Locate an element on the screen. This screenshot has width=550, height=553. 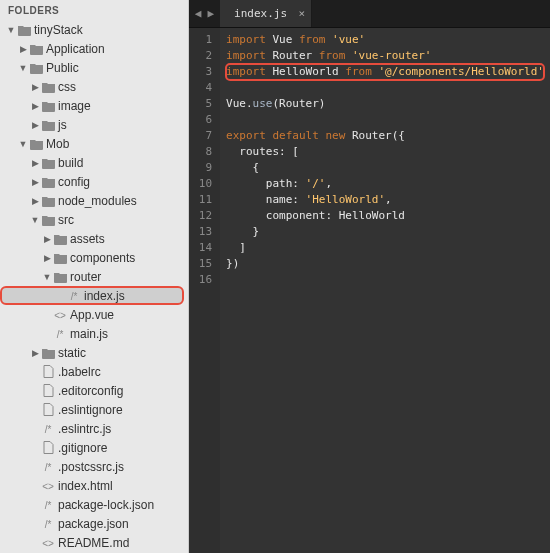
code-line-2: import Router from 'vue-router' is located at coordinates (385, 56).